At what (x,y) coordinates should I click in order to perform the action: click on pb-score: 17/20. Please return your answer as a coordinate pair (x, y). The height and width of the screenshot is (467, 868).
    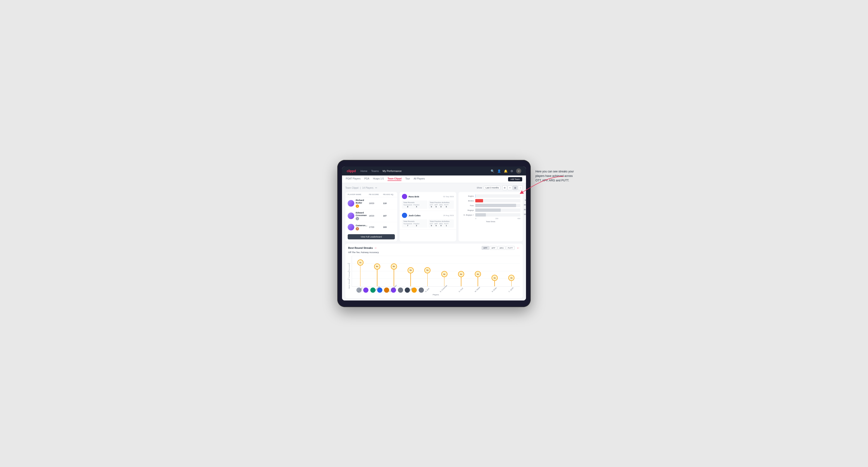
    Looking at the image, I should click on (376, 227).